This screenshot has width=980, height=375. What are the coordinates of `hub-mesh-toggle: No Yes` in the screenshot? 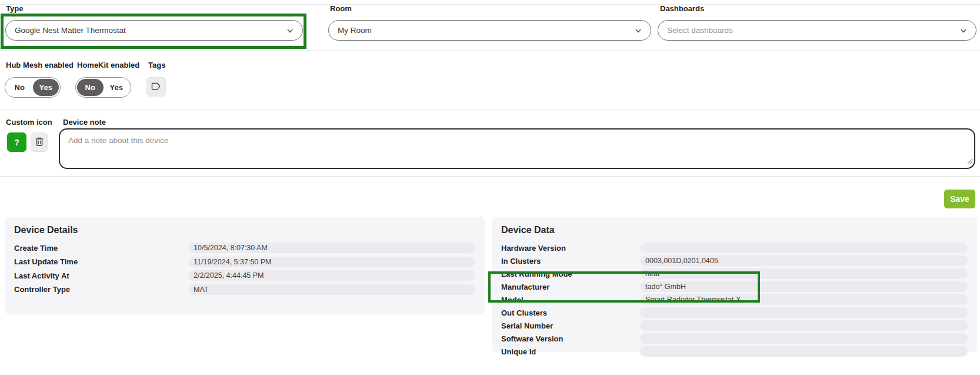 It's located at (33, 87).